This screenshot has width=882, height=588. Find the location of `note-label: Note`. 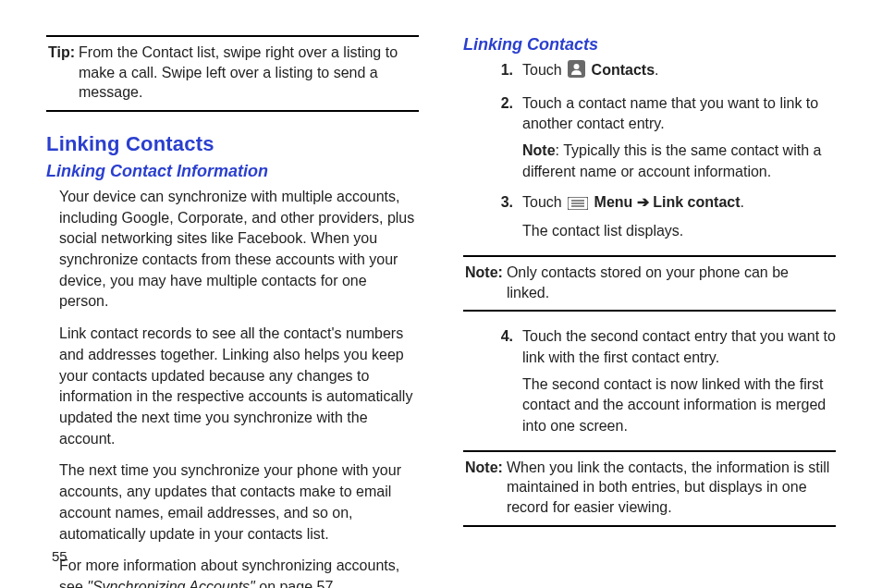

note-label: Note is located at coordinates (539, 150).